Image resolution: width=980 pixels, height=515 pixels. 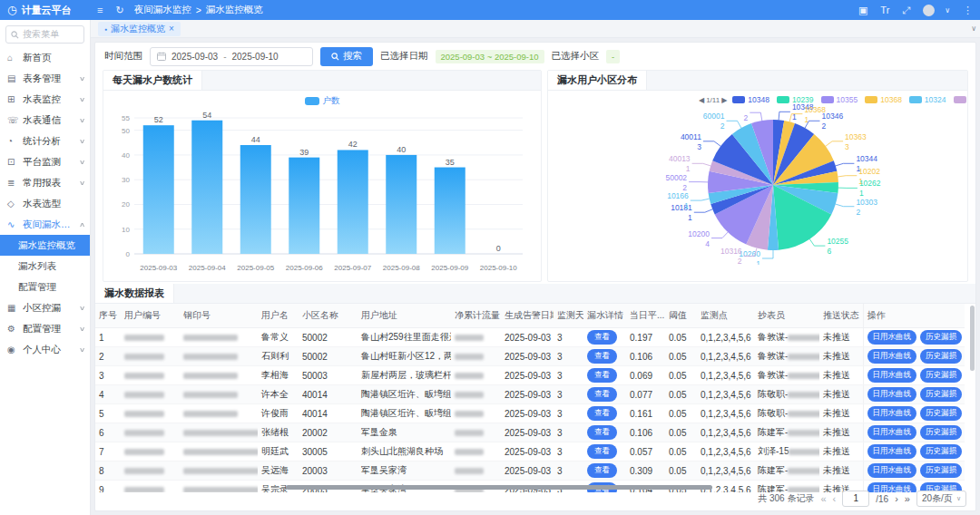 I want to click on svg-text: 50, so click(x=125, y=131).